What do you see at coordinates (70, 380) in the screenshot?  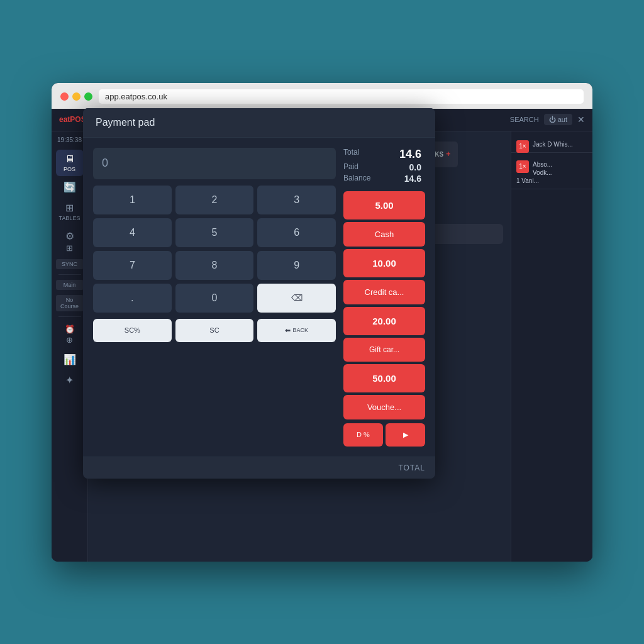 I see `sidebar-item-star: ✦` at bounding box center [70, 380].